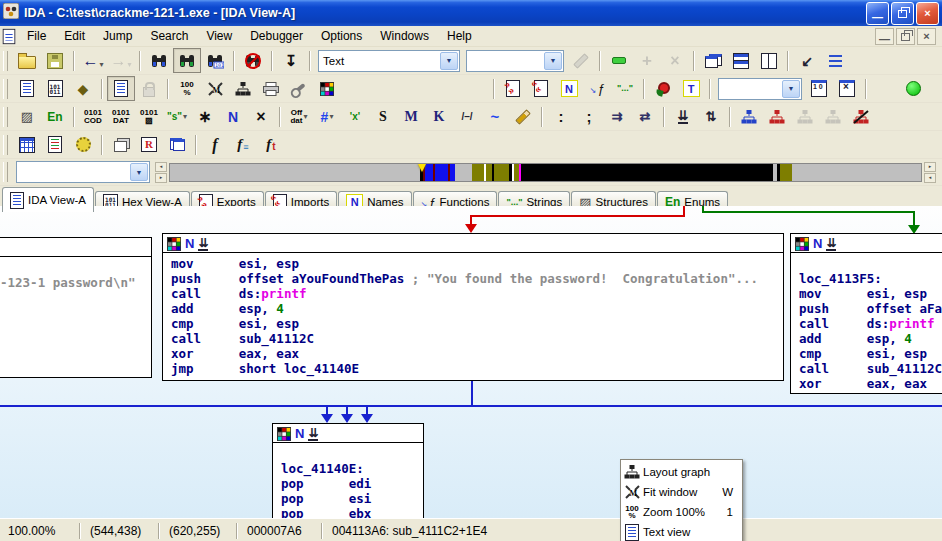 The image size is (942, 541). Describe the element at coordinates (439, 116) in the screenshot. I see `edit-k-button: K` at that location.